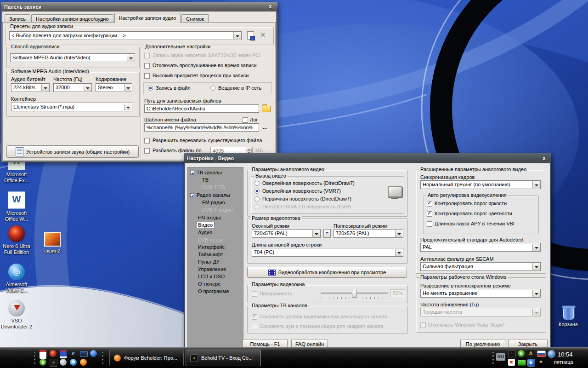  I want to click on tab-audio-settings: Настройки записи аудио, so click(148, 18).